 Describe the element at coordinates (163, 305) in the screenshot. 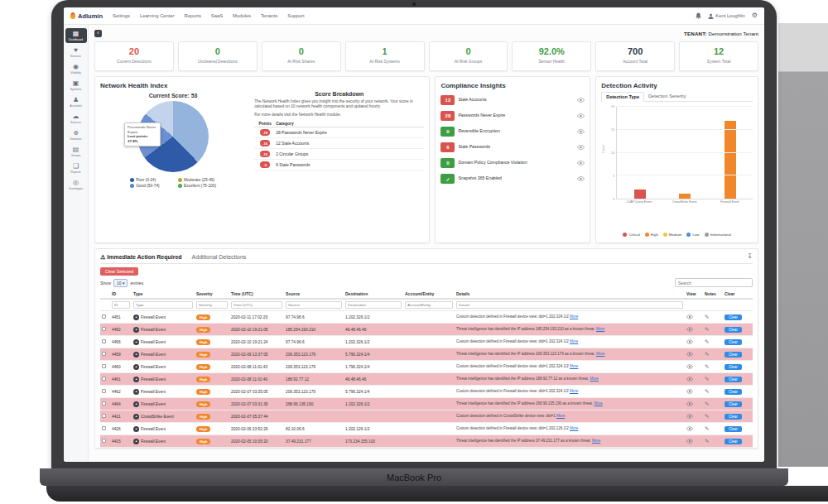

I see `filter-type-input` at that location.